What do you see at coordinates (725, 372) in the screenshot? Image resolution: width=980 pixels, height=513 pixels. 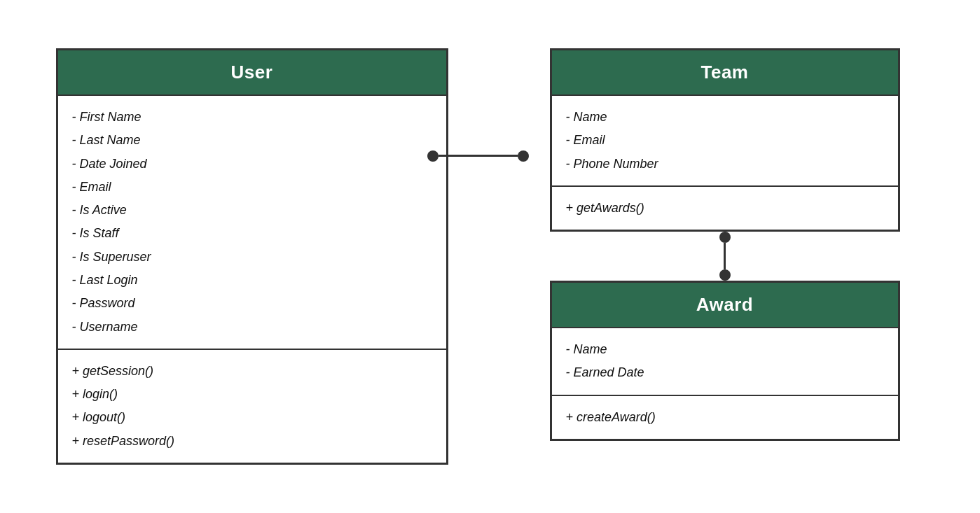 I see `award-field: - Earned Date` at bounding box center [725, 372].